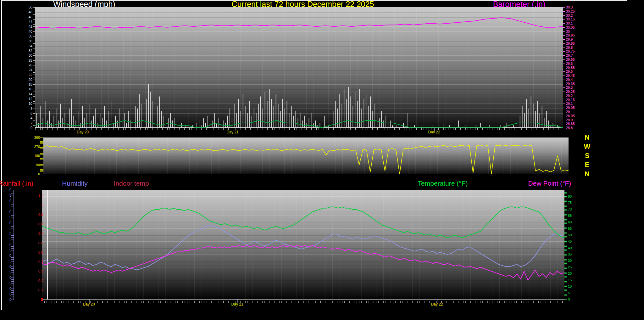 The height and width of the screenshot is (320, 644). I want to click on barometer-tick-label: 28.85, so click(570, 124).